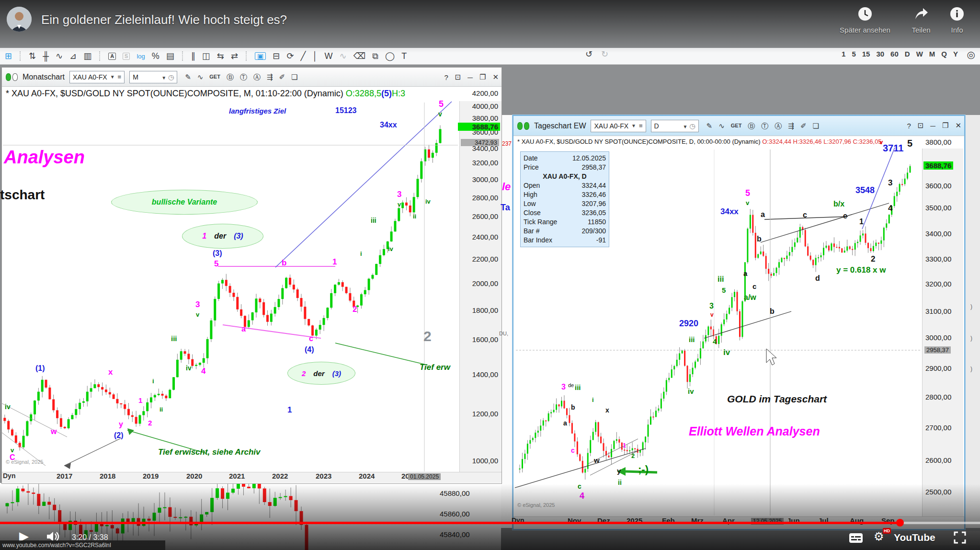 Image resolution: width=980 pixels, height=550 pixels. I want to click on chart-annotation: Tief erw, so click(435, 367).